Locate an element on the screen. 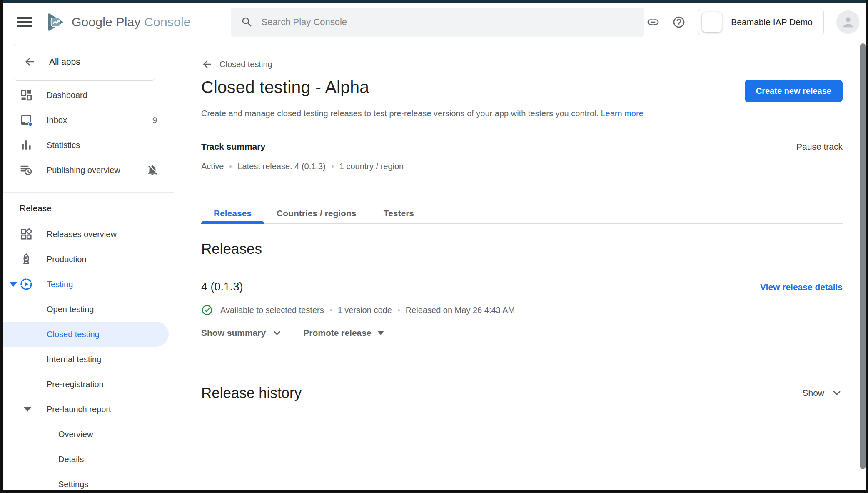 Image resolution: width=868 pixels, height=493 pixels. sidebar-item-inbox: Inbox 9 is located at coordinates (88, 120).